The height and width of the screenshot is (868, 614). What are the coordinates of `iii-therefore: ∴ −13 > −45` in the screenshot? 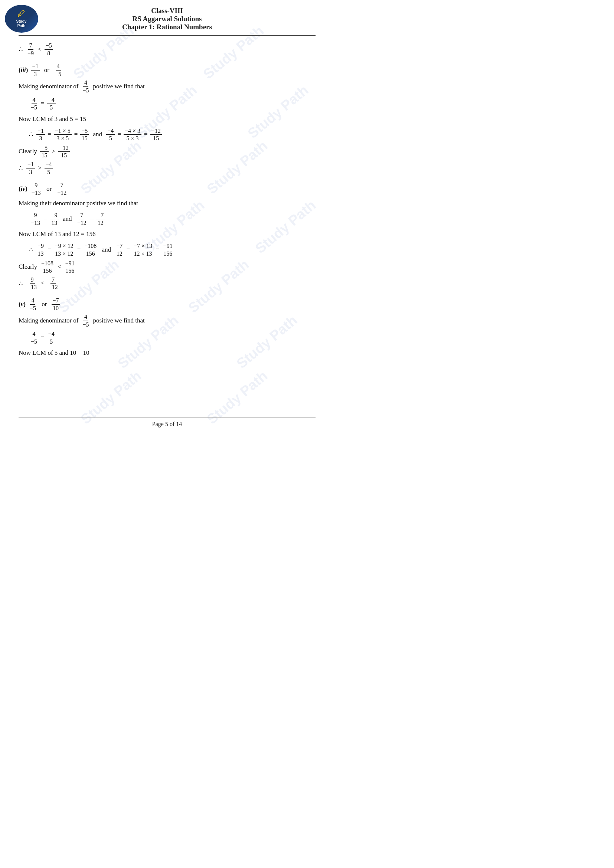 It's located at (167, 168).